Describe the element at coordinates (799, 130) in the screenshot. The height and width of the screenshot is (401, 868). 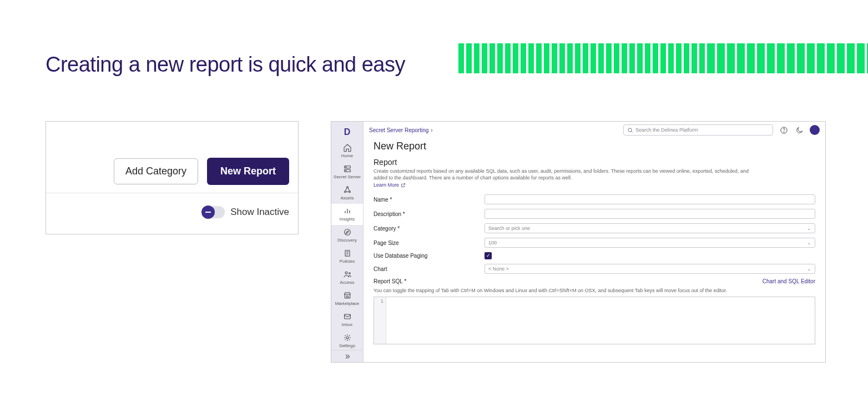
I see `moon-icon` at that location.